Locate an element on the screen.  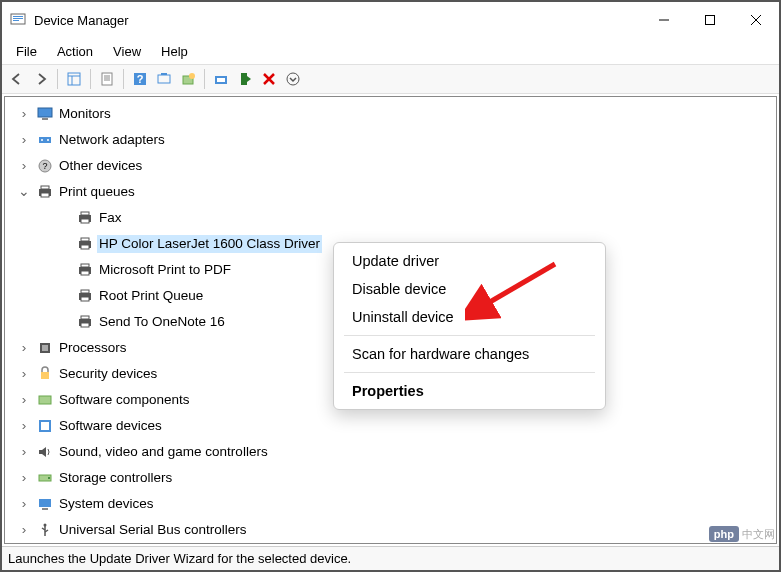
category-storage: ›Storage controllers is located at coordinates (390, 478).